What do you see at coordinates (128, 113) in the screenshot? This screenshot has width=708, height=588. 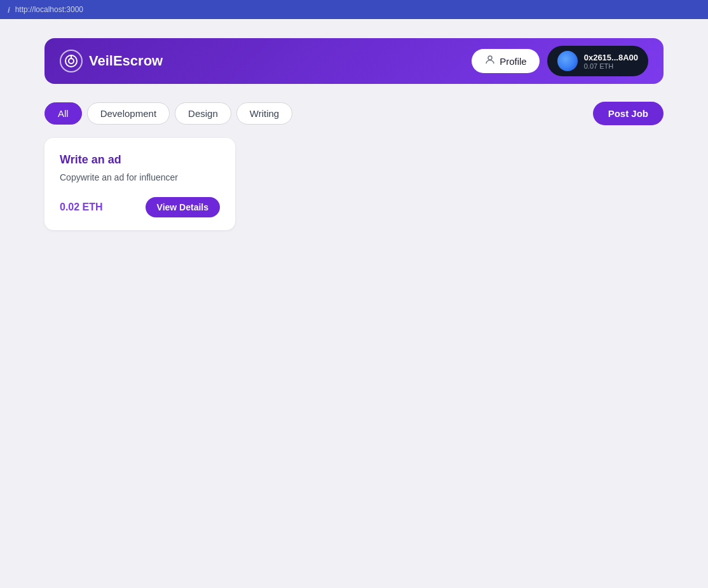 I see `filter-tab-development: Development` at bounding box center [128, 113].